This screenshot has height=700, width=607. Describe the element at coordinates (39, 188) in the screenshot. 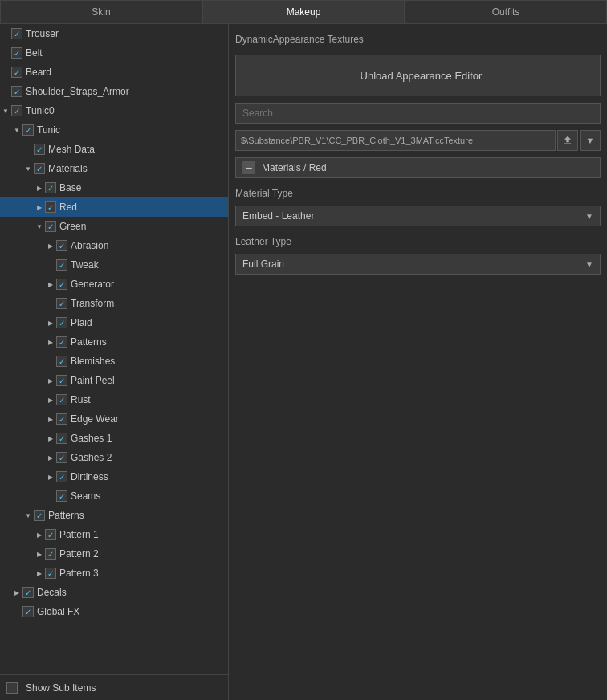

I see `tree-arrow-base` at that location.